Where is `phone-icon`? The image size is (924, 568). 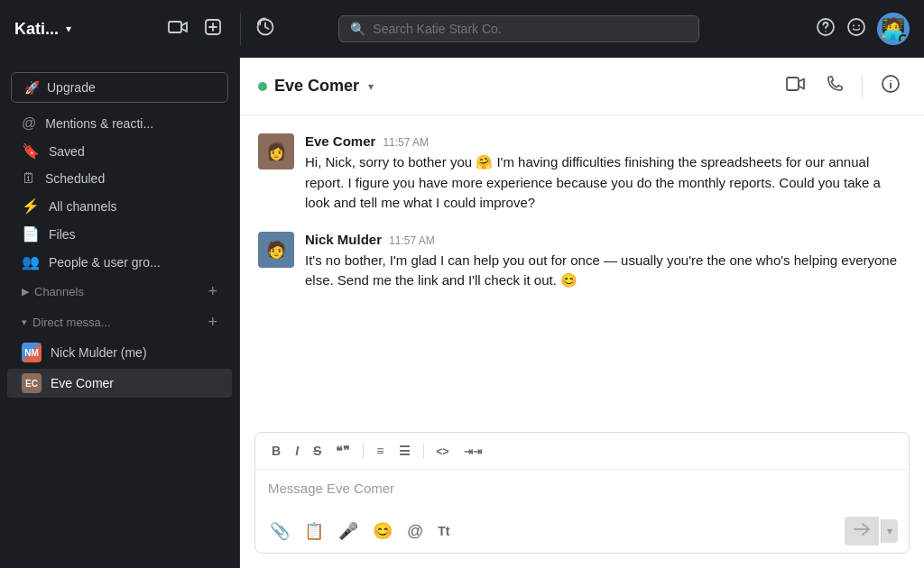
phone-icon is located at coordinates (835, 84).